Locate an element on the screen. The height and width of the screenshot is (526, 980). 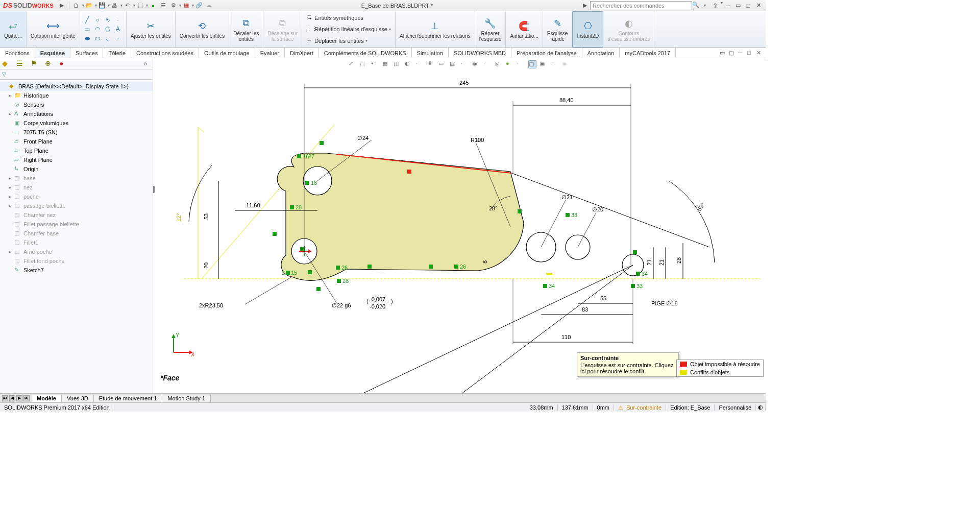
status-constraint: ⚠Sur-contrainte is located at coordinates (640, 408).